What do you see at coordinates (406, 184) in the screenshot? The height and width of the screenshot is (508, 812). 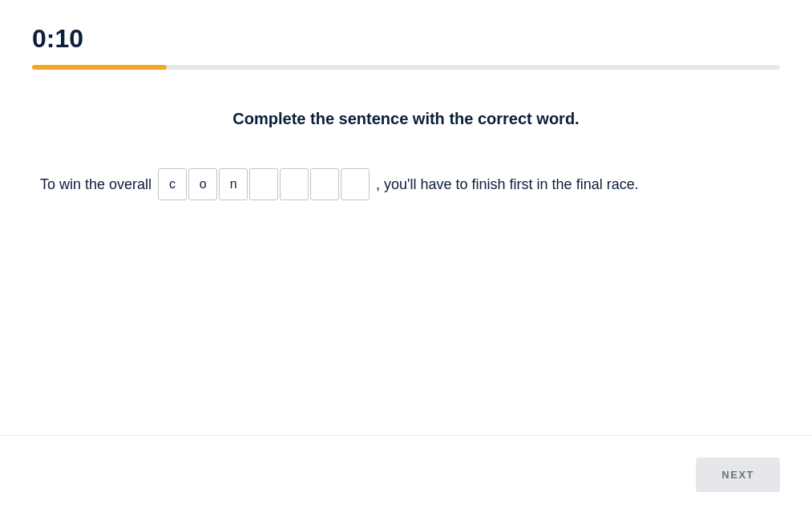 I see `sentence-area: To win the overall con , you'll have to …` at bounding box center [406, 184].